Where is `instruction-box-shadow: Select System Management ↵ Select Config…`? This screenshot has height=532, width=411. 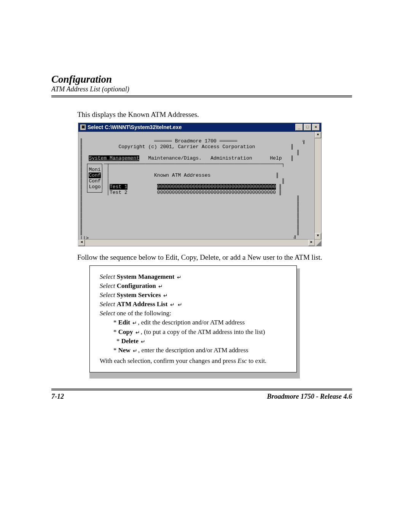
instruction-box-shadow: Select System Management ↵ Select Config… is located at coordinates (195, 324).